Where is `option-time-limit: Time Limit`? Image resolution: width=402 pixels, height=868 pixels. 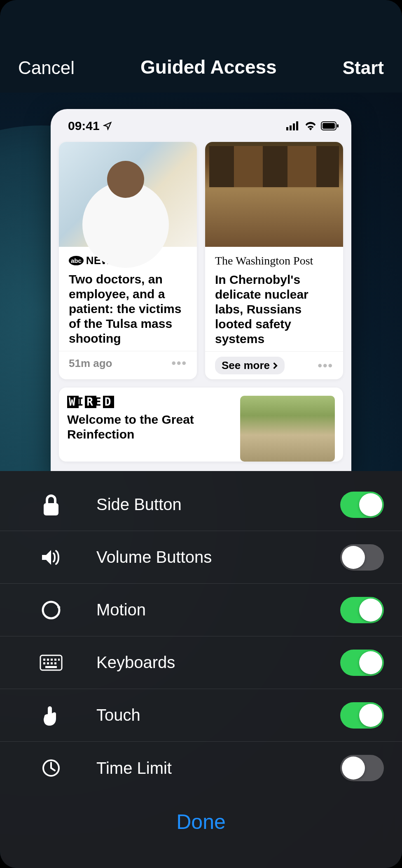 option-time-limit: Time Limit is located at coordinates (201, 768).